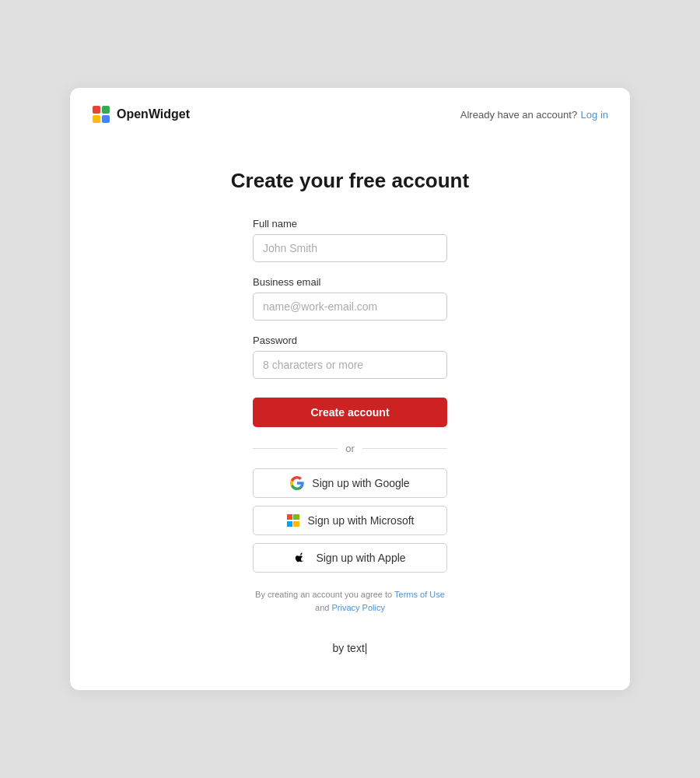 This screenshot has width=700, height=778. Describe the element at coordinates (296, 448) in the screenshot. I see `divider-line-left` at that location.